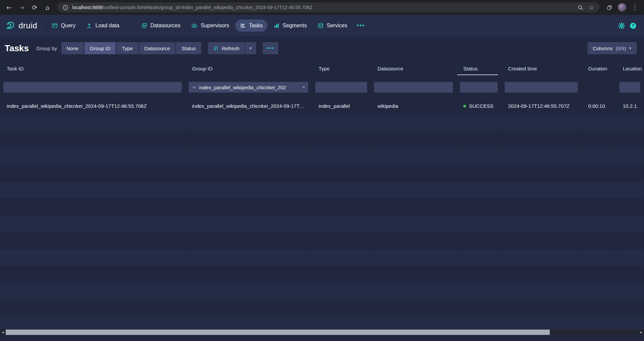  I want to click on nav-supervisors: Supervisors, so click(210, 26).